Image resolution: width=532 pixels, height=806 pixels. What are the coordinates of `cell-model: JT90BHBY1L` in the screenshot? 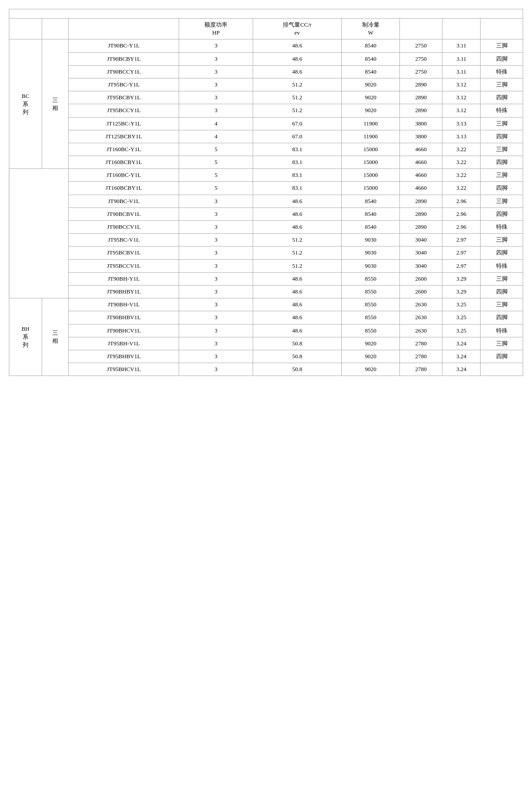 It's located at (123, 292).